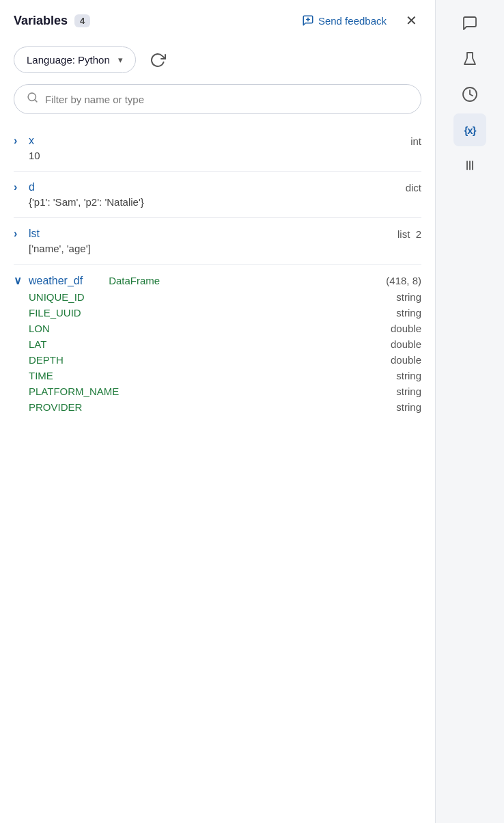  What do you see at coordinates (217, 343) in the screenshot?
I see `df-col-lat: LAT double` at bounding box center [217, 343].